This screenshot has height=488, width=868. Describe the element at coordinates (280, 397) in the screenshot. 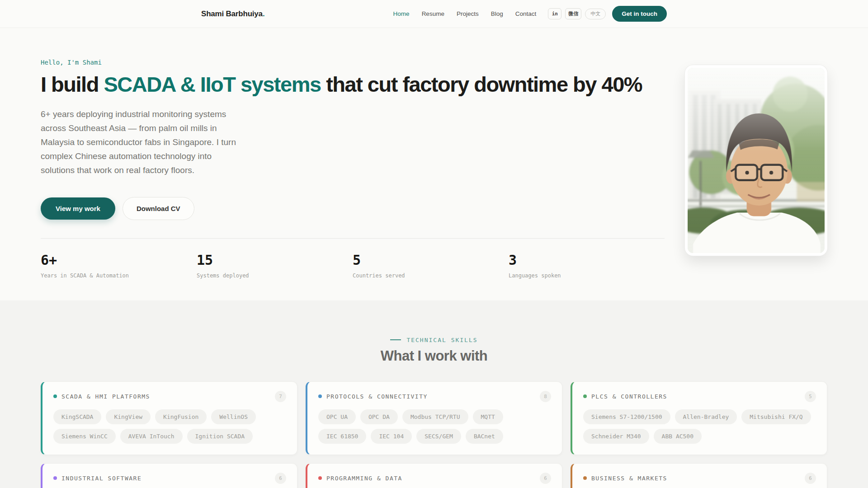

I see `skill-count-badge: 7` at that location.